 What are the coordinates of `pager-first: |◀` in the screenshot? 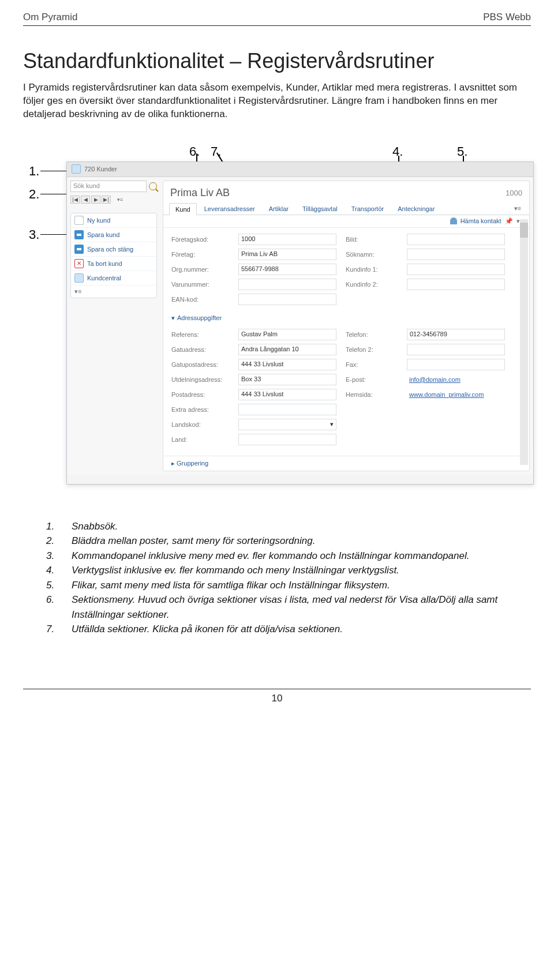 It's located at (75, 200).